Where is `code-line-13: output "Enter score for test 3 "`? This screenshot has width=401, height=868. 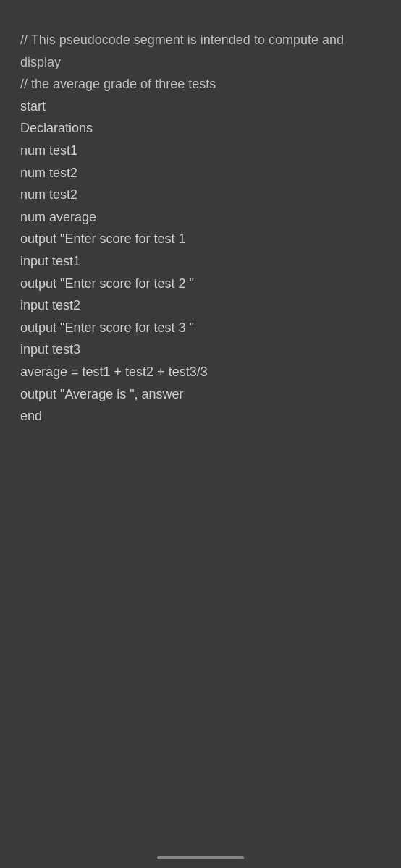
code-line-13: output "Enter score for test 3 " is located at coordinates (200, 328).